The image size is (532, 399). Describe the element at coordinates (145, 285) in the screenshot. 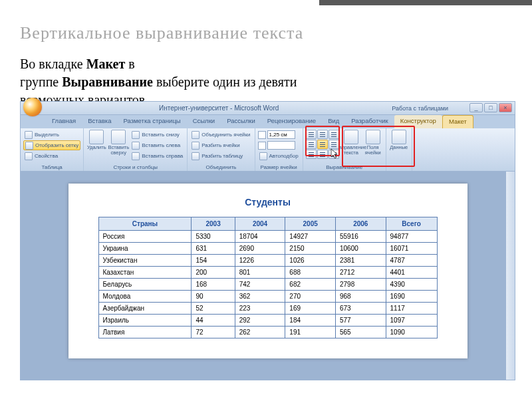

I see `table-cell: Беларусь` at that location.